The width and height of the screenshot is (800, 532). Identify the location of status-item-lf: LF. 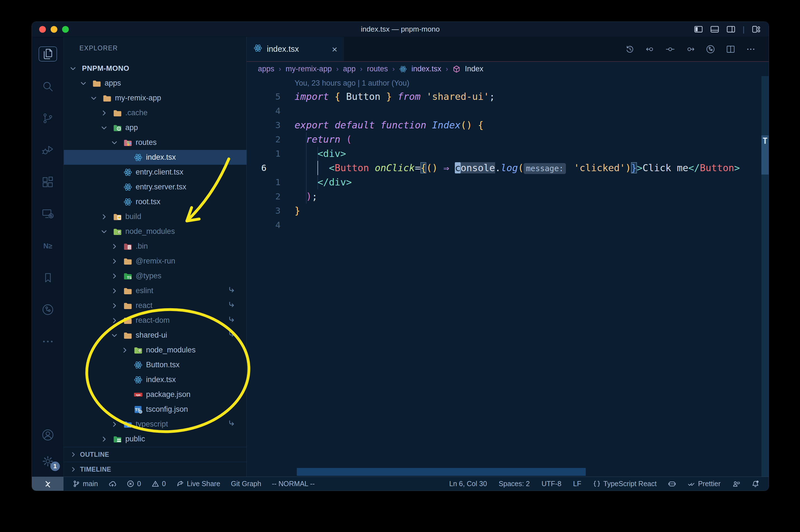
(577, 484).